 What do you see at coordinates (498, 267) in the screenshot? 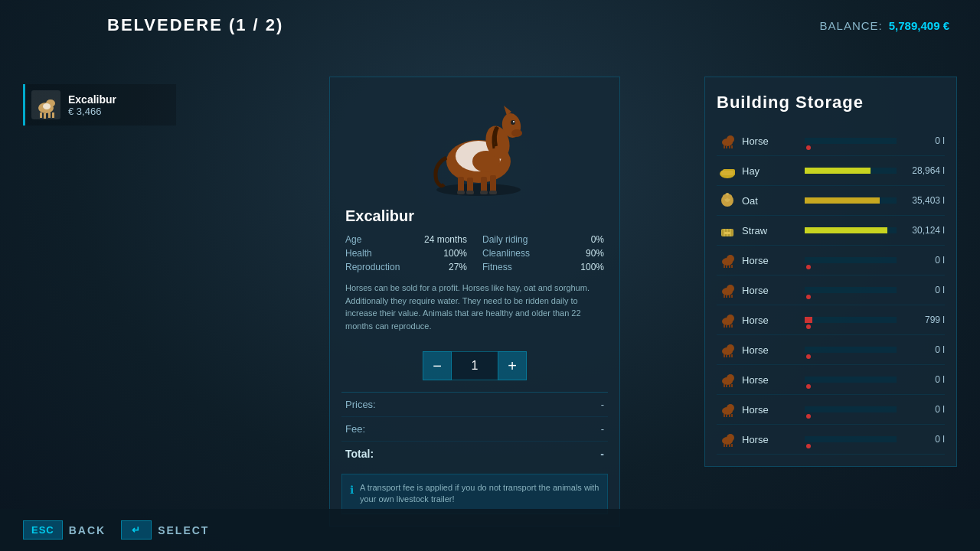
I see `stat-fitness-label: Fitness` at bounding box center [498, 267].